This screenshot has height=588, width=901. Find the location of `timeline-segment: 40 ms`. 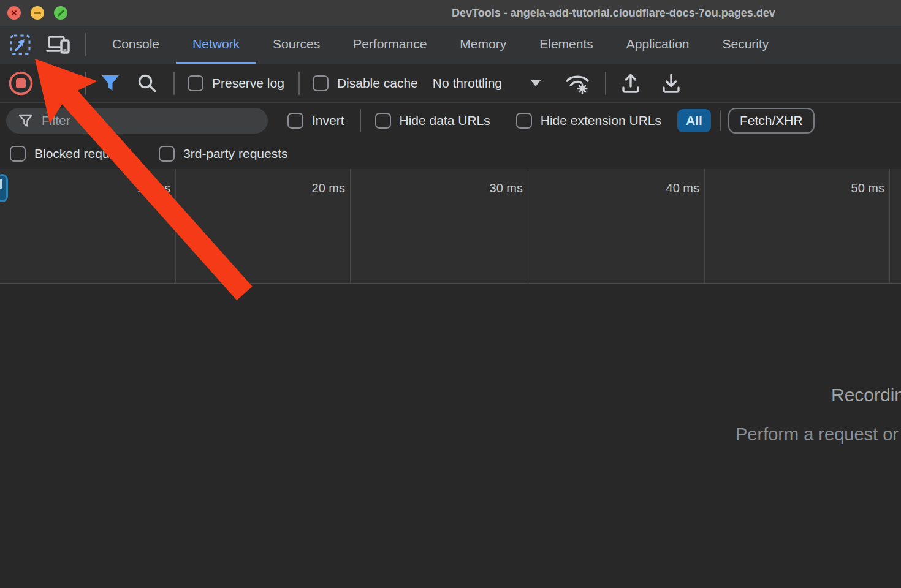

timeline-segment: 40 ms is located at coordinates (617, 226).